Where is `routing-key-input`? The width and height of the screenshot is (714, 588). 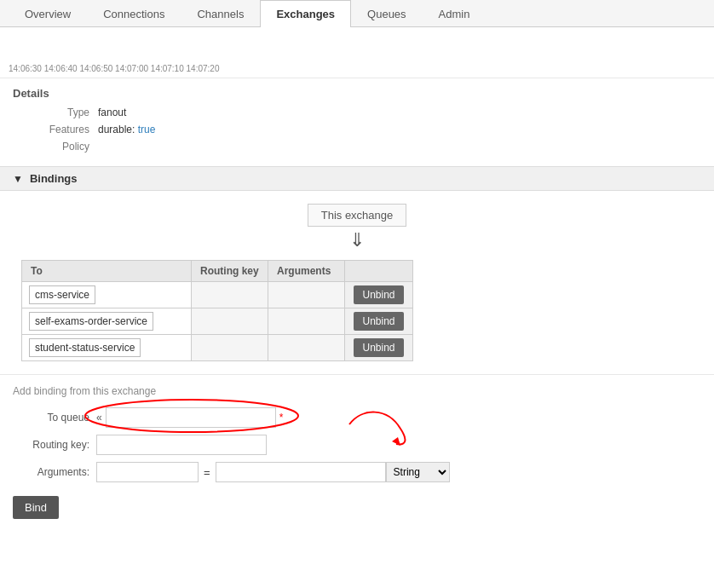
routing-key-input is located at coordinates (181, 445).